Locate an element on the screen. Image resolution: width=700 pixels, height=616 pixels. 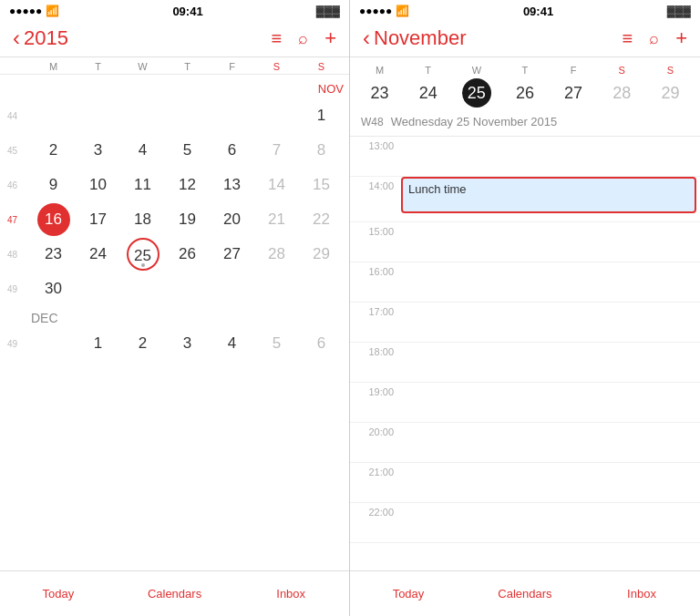
time-label-1500: 15:00 is located at coordinates (375, 242).